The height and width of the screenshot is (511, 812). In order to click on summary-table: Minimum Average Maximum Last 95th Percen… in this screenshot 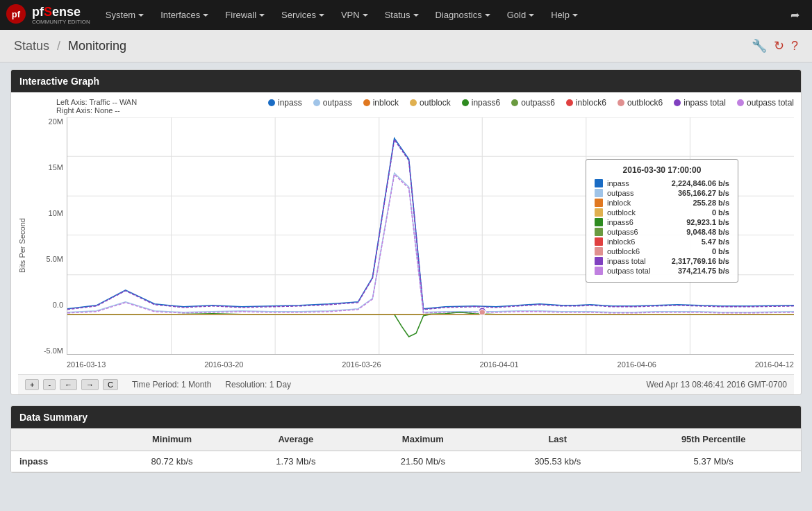, I will do `click(406, 450)`.